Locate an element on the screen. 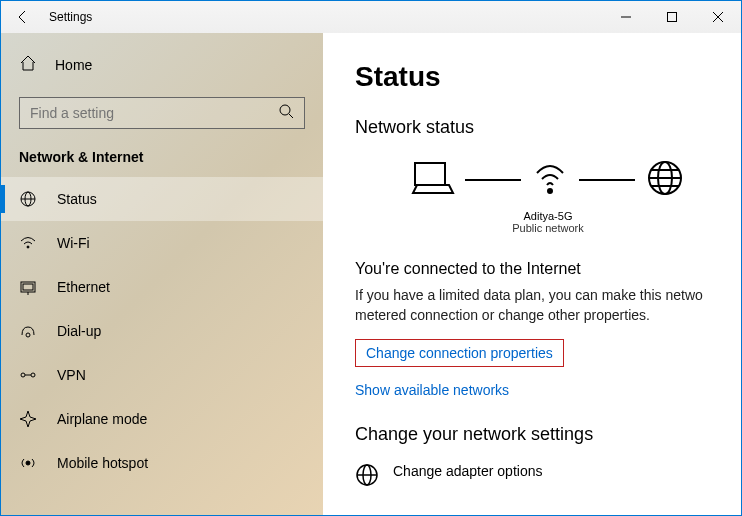 Image resolution: width=742 pixels, height=516 pixels. network-status-heading: Network status is located at coordinates (548, 128).